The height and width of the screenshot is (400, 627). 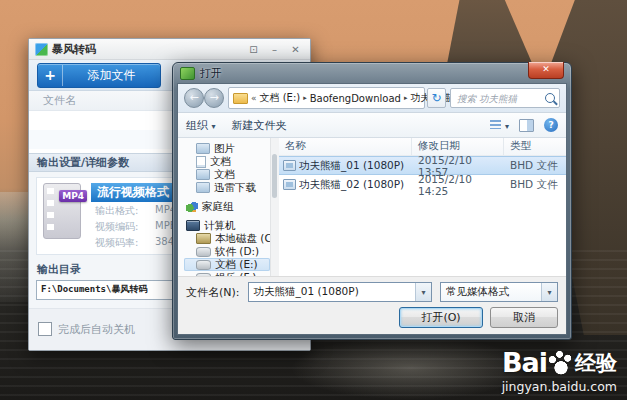 I want to click on filename-label: 文件名(N):, so click(x=213, y=292).